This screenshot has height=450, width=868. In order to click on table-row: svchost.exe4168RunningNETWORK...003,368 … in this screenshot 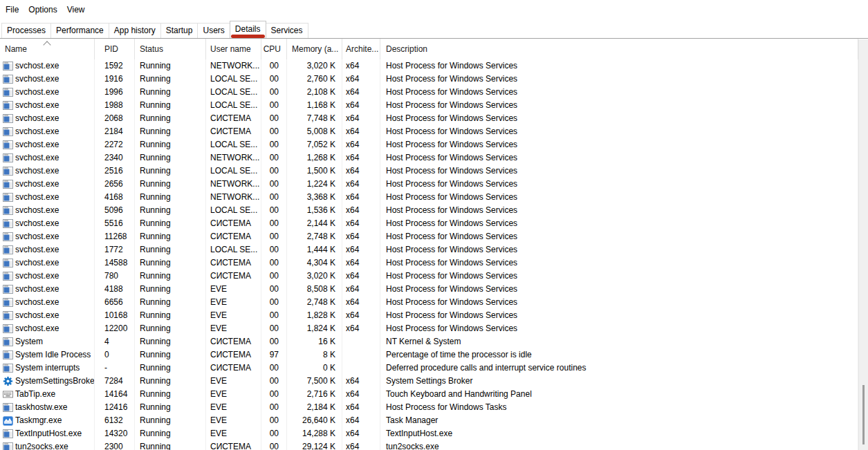, I will do `click(429, 198)`.